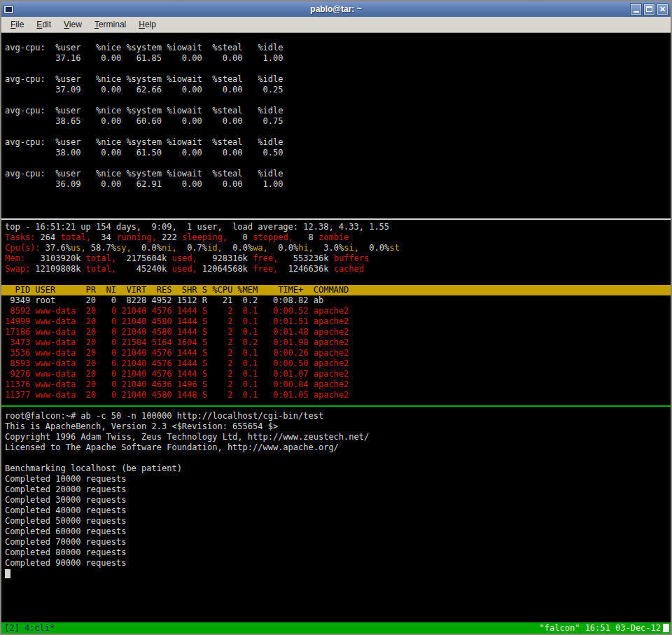 Image resolution: width=672 pixels, height=635 pixels. What do you see at coordinates (650, 9) in the screenshot?
I see `maximize-icon` at bounding box center [650, 9].